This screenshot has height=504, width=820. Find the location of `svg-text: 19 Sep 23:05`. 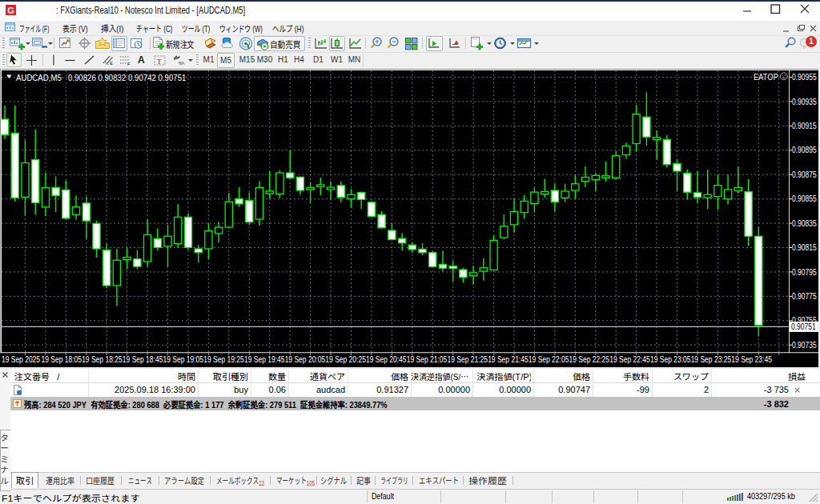

svg-text: 19 Sep 23:05 is located at coordinates (671, 360).